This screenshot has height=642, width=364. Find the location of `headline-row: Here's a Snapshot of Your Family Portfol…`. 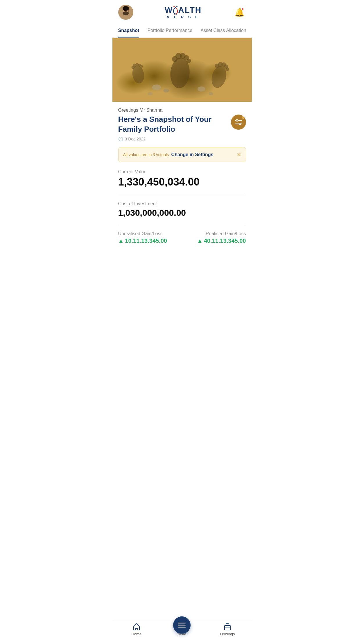

headline-row: Here's a Snapshot of Your Family Portfol… is located at coordinates (182, 124).